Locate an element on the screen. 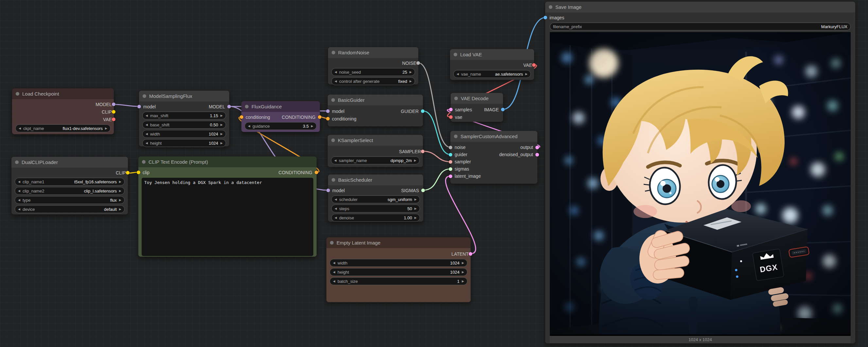 Image resolution: width=868 pixels, height=347 pixels. input-port-samples is located at coordinates (451, 109).